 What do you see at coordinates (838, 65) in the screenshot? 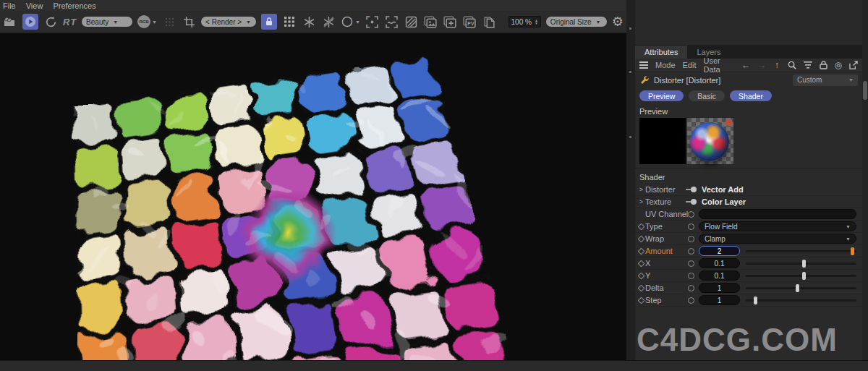
I see `track-focus-icon: ◎` at bounding box center [838, 65].